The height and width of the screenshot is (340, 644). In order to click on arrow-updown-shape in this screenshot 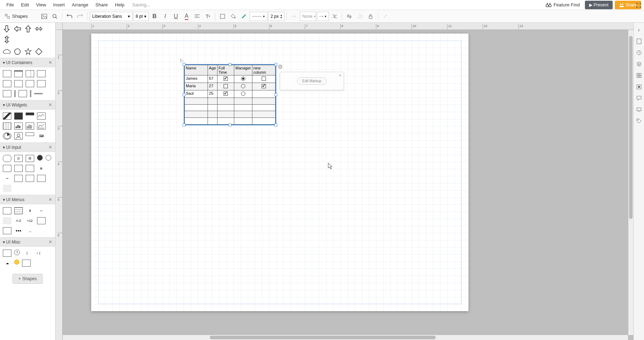, I will do `click(7, 40)`.